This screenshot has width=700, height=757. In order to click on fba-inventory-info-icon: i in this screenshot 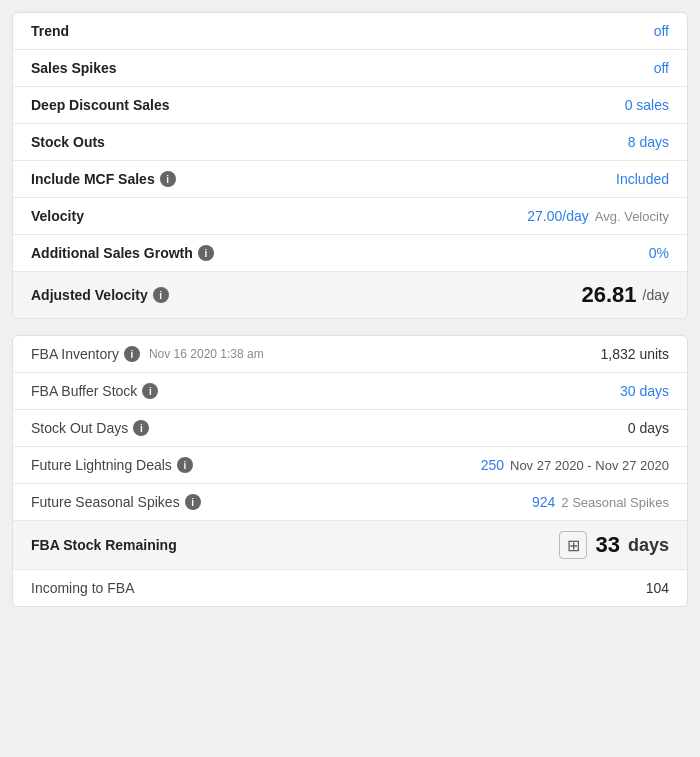, I will do `click(132, 354)`.